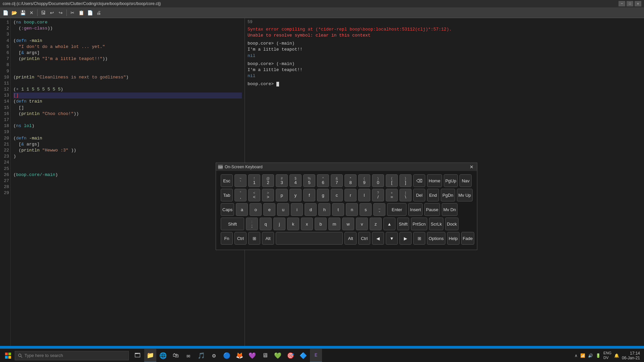 The height and width of the screenshot is (362, 644). I want to click on key-a: a, so click(242, 209).